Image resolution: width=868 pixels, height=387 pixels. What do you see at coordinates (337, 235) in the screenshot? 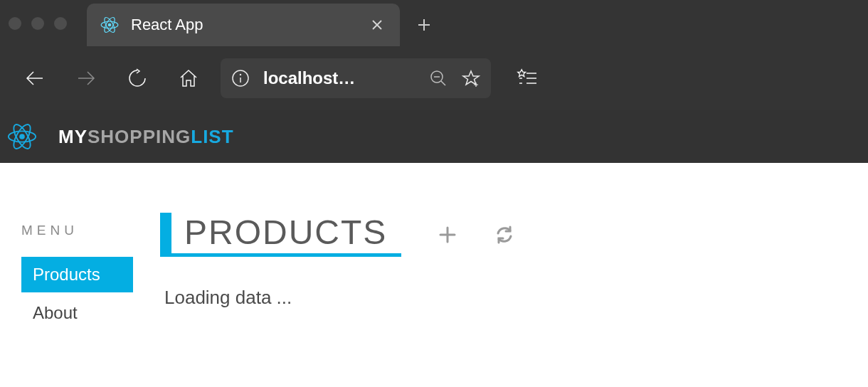
I see `heading-row: PRODUCTS` at bounding box center [337, 235].